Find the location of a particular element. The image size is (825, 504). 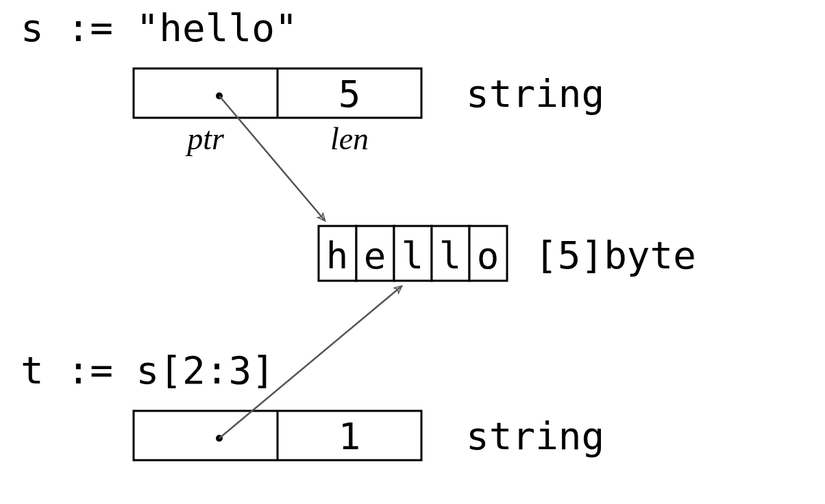

byte-1: e is located at coordinates (375, 256).